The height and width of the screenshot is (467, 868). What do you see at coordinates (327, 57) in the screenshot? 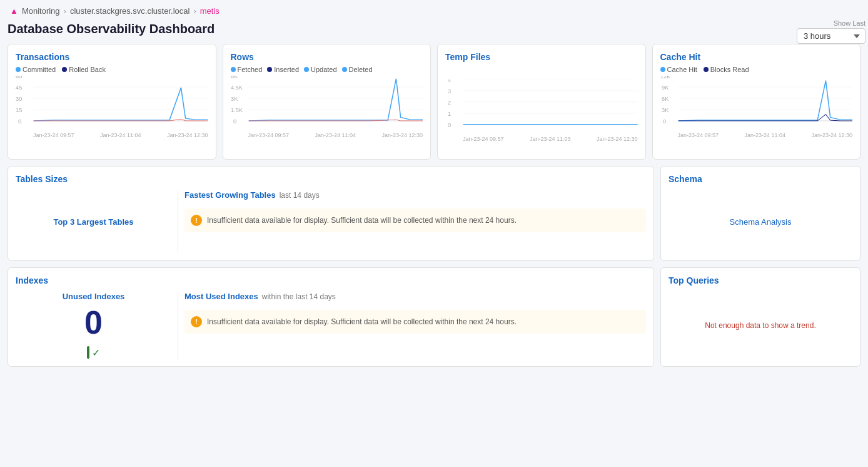
I see `rows-title: Rows` at bounding box center [327, 57].